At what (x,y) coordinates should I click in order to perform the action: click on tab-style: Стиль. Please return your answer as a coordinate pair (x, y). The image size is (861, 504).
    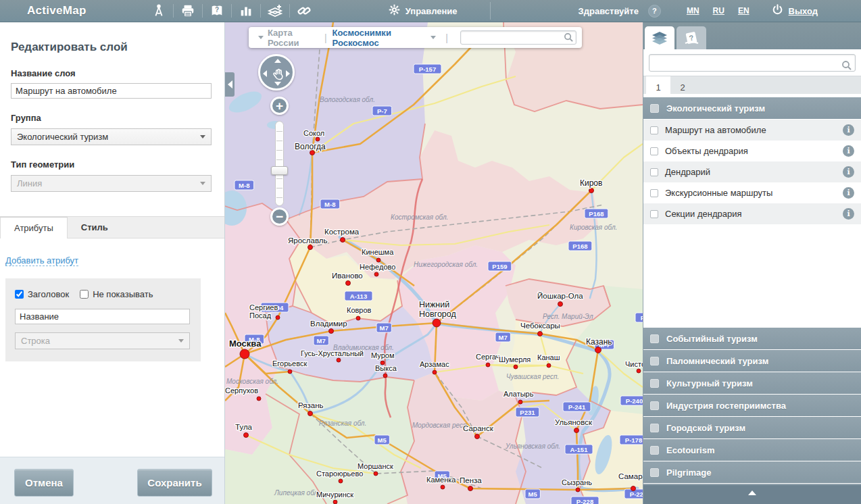
    Looking at the image, I should click on (95, 227).